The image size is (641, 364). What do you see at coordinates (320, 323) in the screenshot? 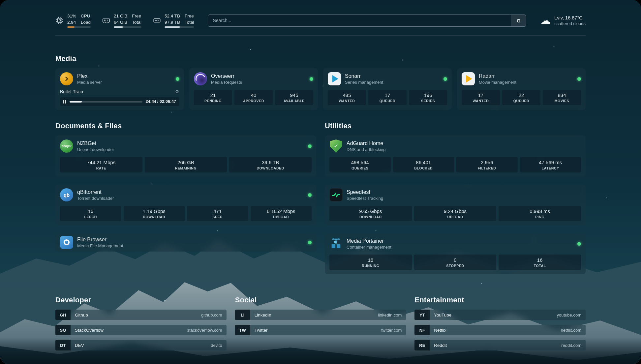
I see `section-social: Social LI LinkedIn linkedin.com TW Twitt…` at bounding box center [320, 323].